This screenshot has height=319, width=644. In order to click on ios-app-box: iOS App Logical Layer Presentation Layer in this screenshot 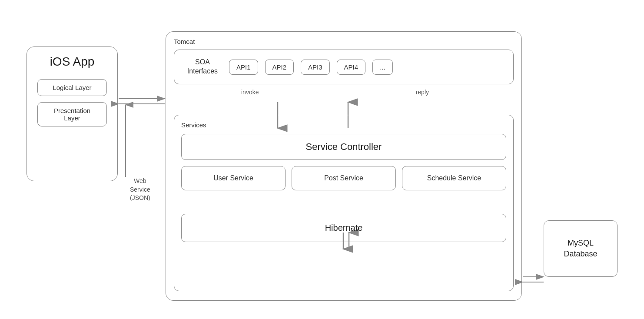, I will do `click(72, 114)`.